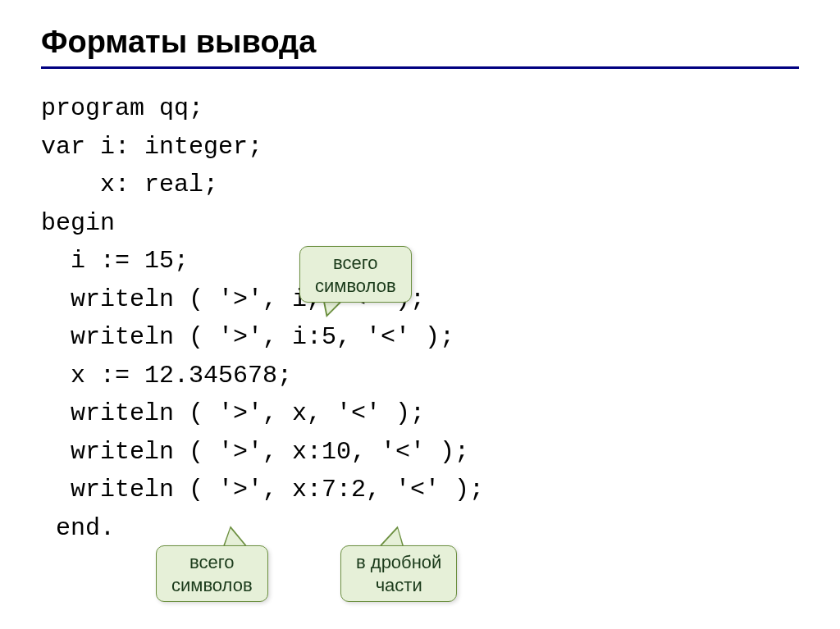 This screenshot has width=840, height=629. What do you see at coordinates (248, 337) in the screenshot?
I see `code-line: writeln ( '>', i:5, '<' );` at bounding box center [248, 337].